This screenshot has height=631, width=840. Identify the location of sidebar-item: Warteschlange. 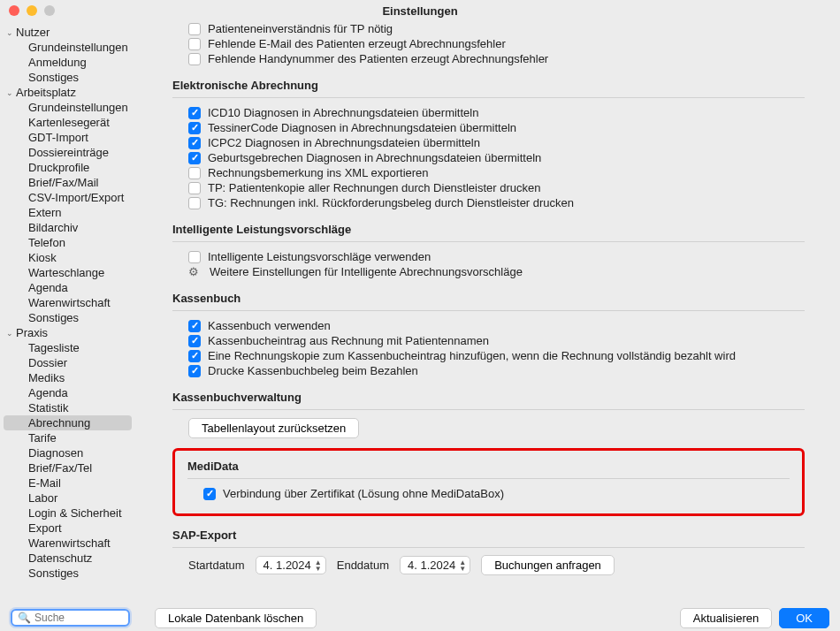
(67, 272).